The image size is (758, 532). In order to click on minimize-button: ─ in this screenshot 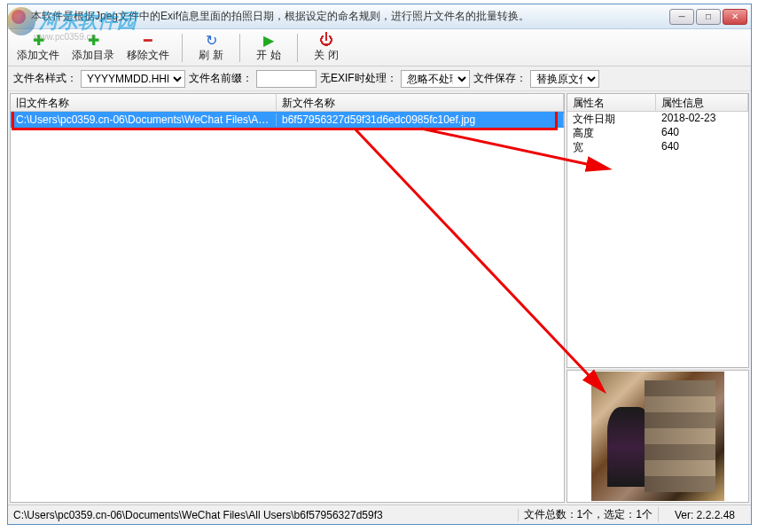, I will do `click(682, 17)`.